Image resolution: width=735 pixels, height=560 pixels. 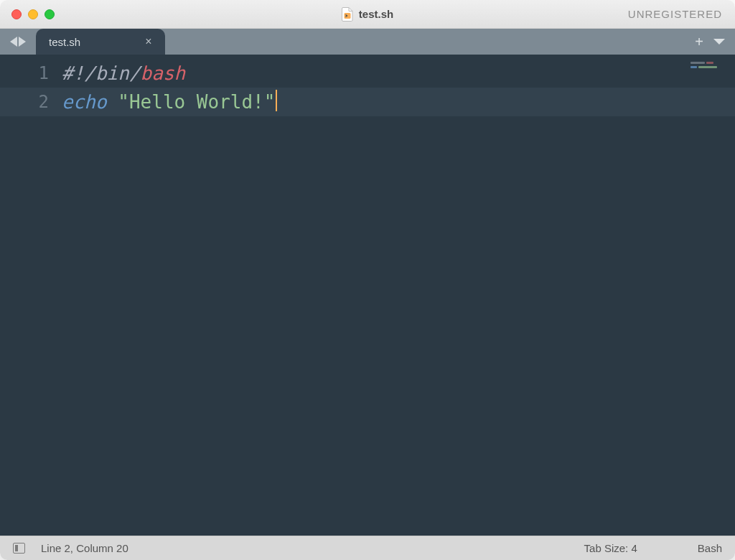 What do you see at coordinates (368, 14) in the screenshot?
I see `window-titlebar: test.sh UNREGISTERED` at bounding box center [368, 14].